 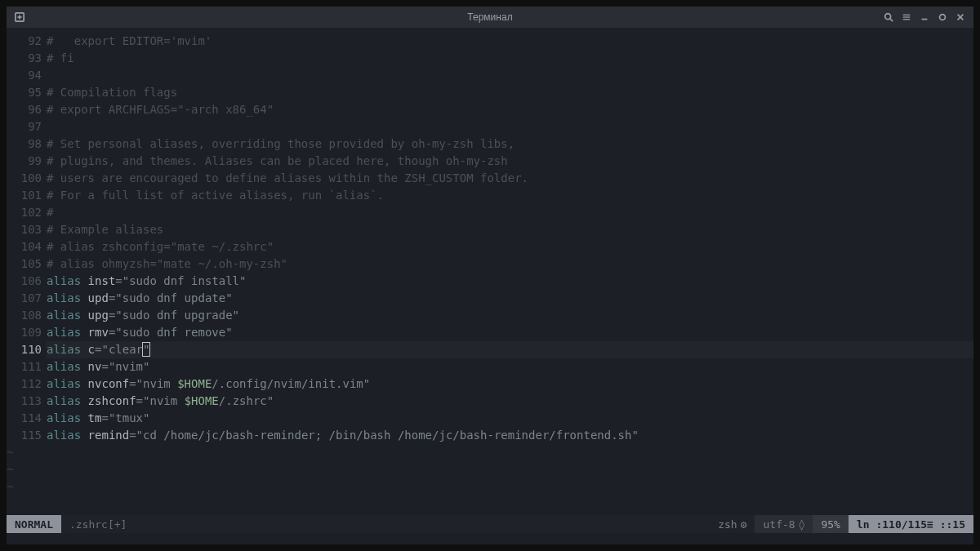 I want to click on gear-icon: ⚙, so click(x=744, y=524).